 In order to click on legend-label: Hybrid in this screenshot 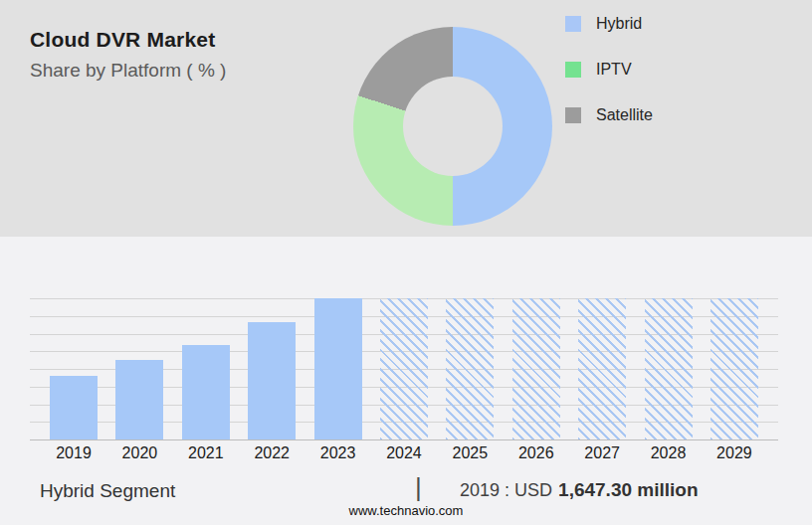, I will do `click(619, 24)`.